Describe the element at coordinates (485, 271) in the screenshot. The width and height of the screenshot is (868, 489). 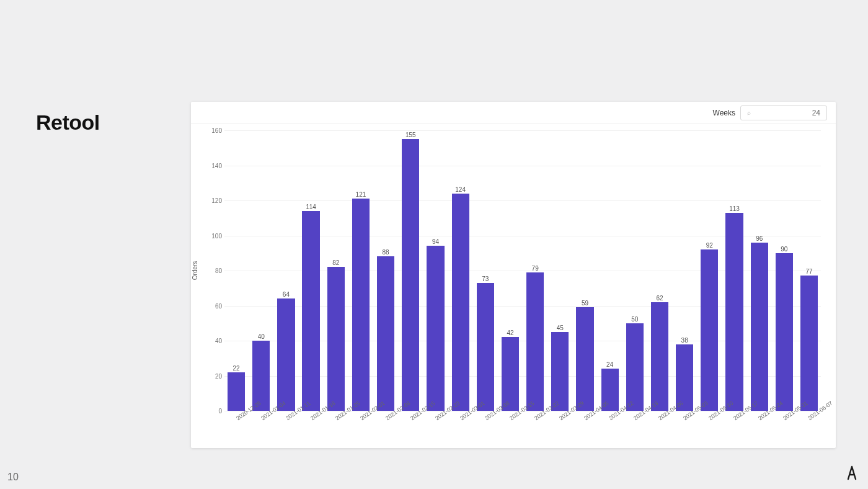
I see `bar-slot: 73` at that location.